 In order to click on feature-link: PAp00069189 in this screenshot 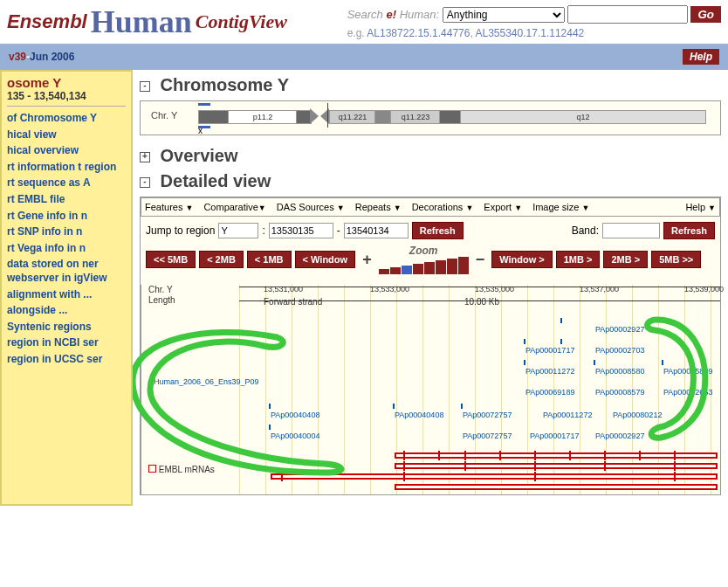, I will do `click(550, 392)`.